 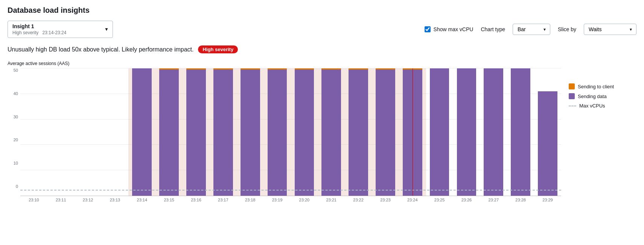 What do you see at coordinates (34, 200) in the screenshot?
I see `x-label-0: 23:10` at bounding box center [34, 200].